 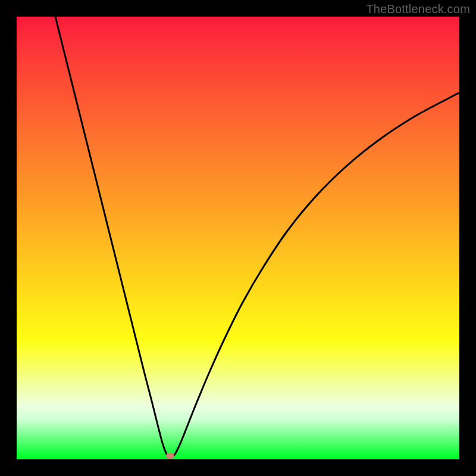 I want to click on optimal-point-marker, so click(x=170, y=456).